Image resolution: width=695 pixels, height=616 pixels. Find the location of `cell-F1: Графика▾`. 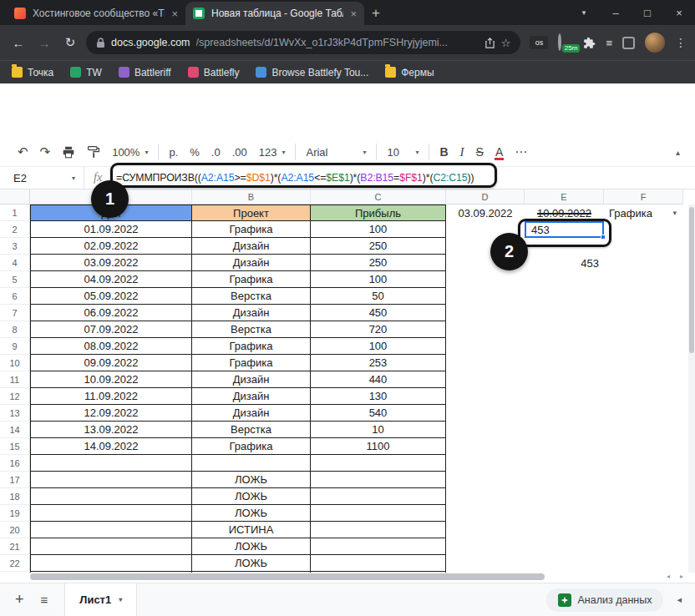

cell-F1: Графика▾ is located at coordinates (643, 213).